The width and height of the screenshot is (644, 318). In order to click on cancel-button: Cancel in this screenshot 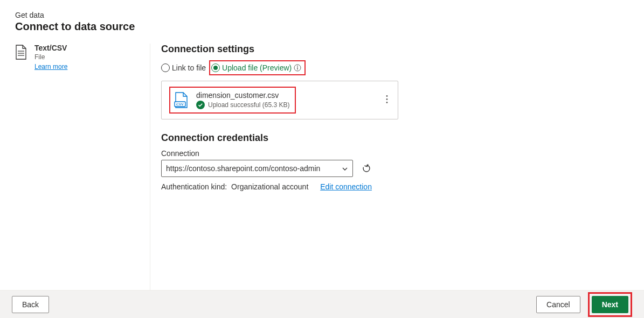, I will do `click(558, 305)`.